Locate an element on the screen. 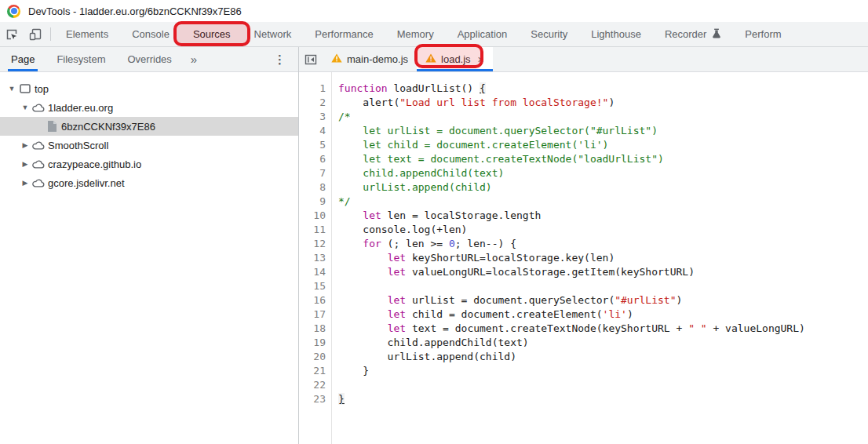  close-tab-icon: × is located at coordinates (481, 60).